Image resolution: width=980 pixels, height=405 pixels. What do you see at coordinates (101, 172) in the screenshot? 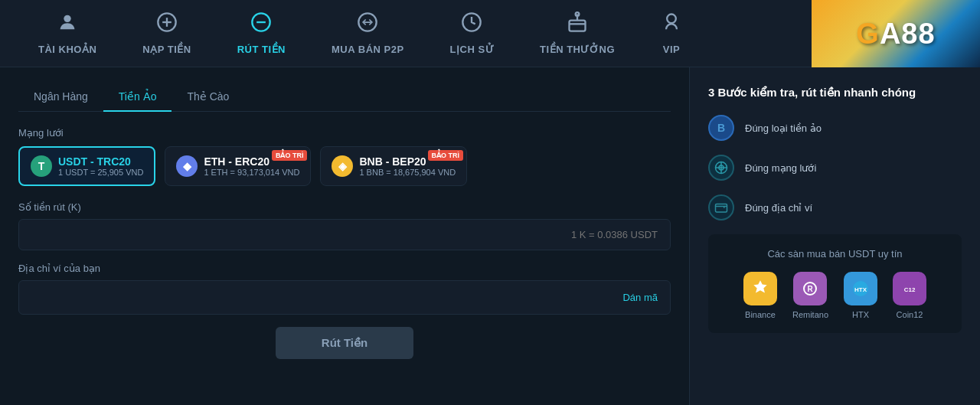
I see `card-rate-usdt: 1 USDT = 25,905 VND` at bounding box center [101, 172].